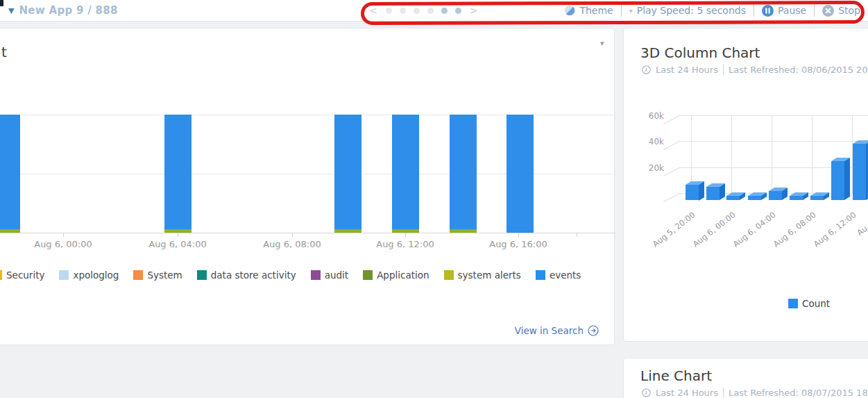  What do you see at coordinates (815, 10) in the screenshot?
I see `toolbar-divider` at bounding box center [815, 10].